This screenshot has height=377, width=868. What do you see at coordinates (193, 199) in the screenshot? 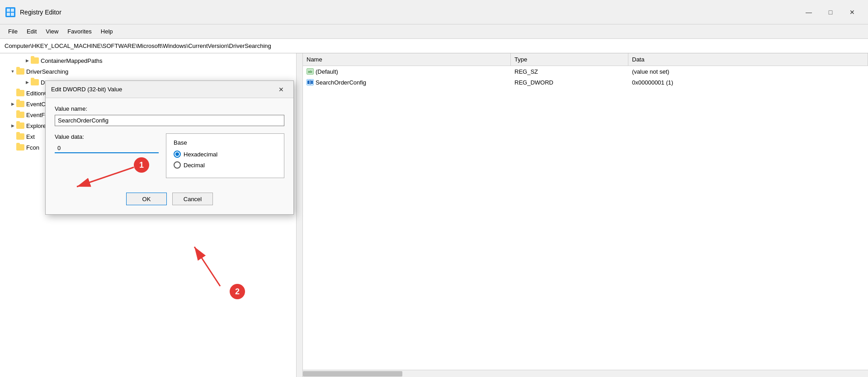
I see `cancel-button: Cancel` at bounding box center [193, 199].